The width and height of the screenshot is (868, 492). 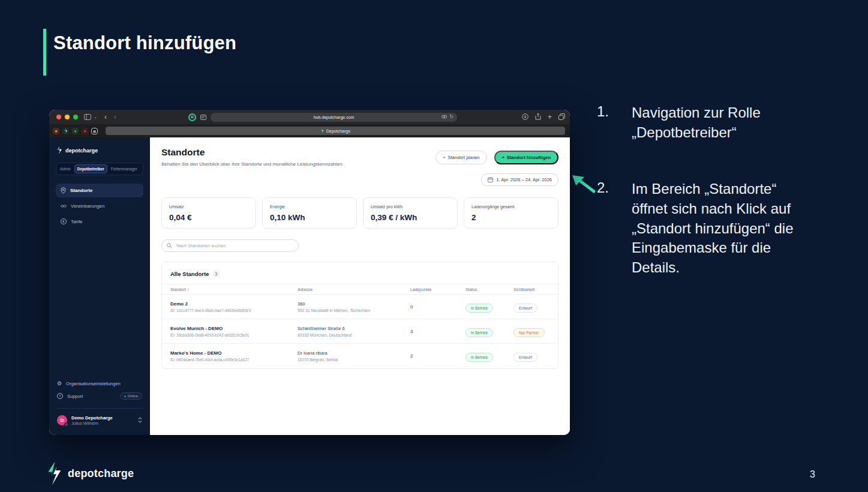 What do you see at coordinates (253, 152) in the screenshot?
I see `page-title: Standorte` at bounding box center [253, 152].